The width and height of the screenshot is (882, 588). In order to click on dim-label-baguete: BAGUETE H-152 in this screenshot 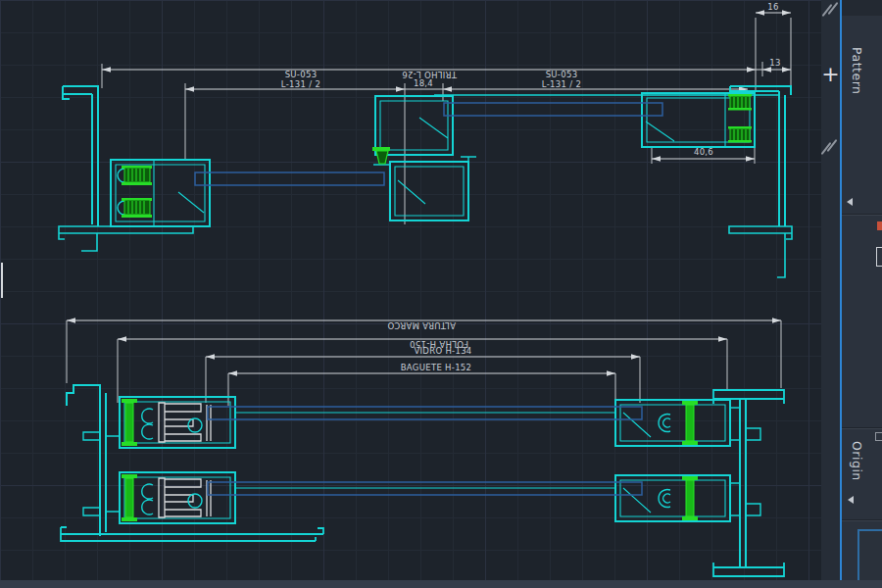, I will do `click(437, 368)`.